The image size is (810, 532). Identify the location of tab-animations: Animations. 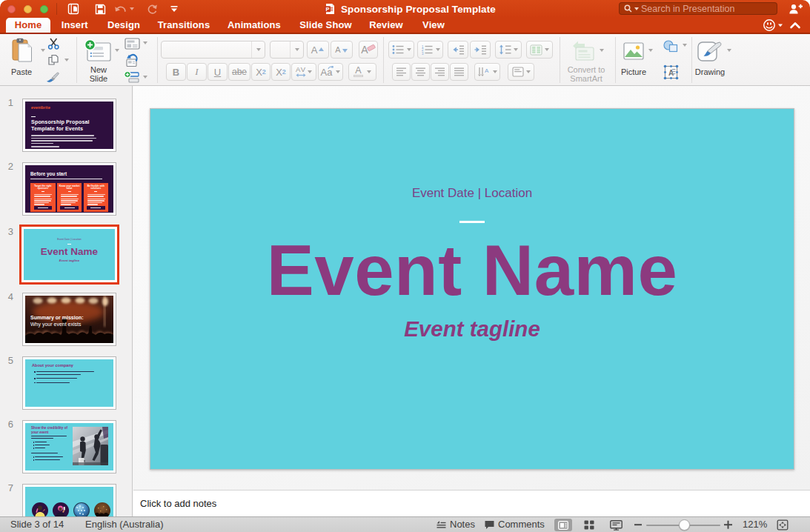
(254, 25).